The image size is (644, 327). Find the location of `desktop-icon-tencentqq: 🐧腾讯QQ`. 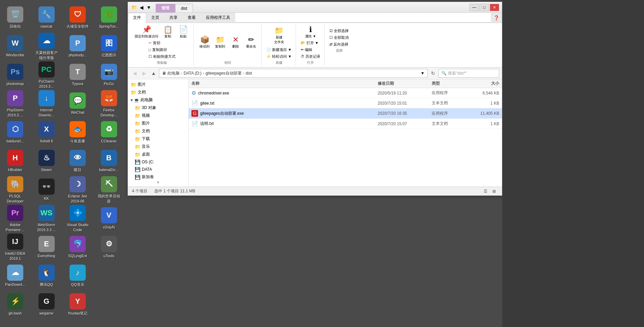

desktop-icon-tencentqq: 🐧腾讯QQ is located at coordinates (47, 276).